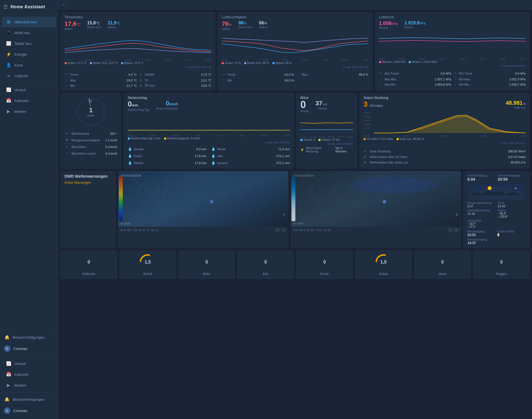 The height and width of the screenshot is (419, 532). I want to click on sidebar-item-kalender: 📅 Kalender, so click(29, 101).